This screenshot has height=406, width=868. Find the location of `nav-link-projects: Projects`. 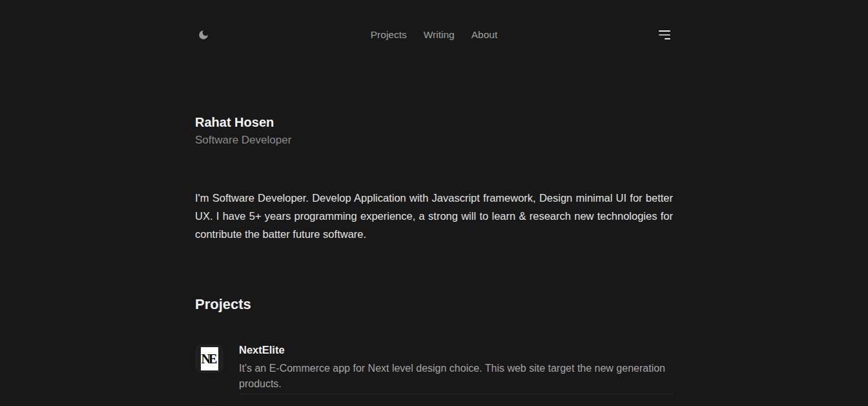

nav-link-projects: Projects is located at coordinates (389, 35).